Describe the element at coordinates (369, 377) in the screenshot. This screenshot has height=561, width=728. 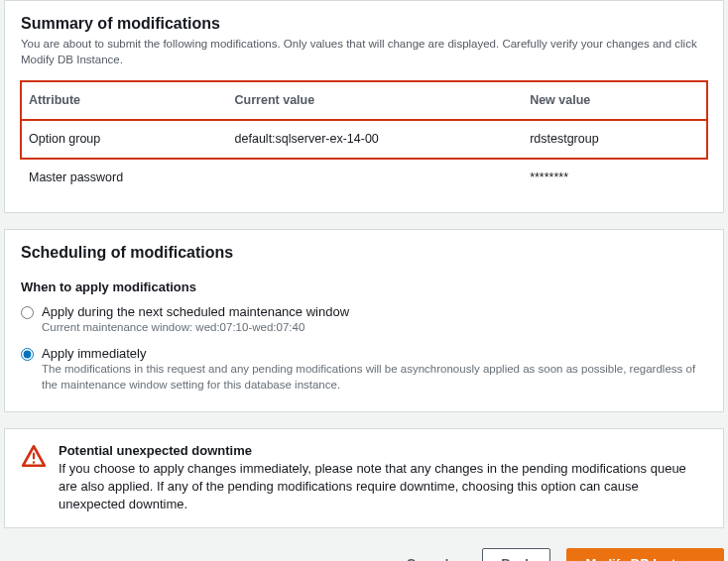
I see `radio-apply-immediately-sub: The modifications in this request and an…` at that location.